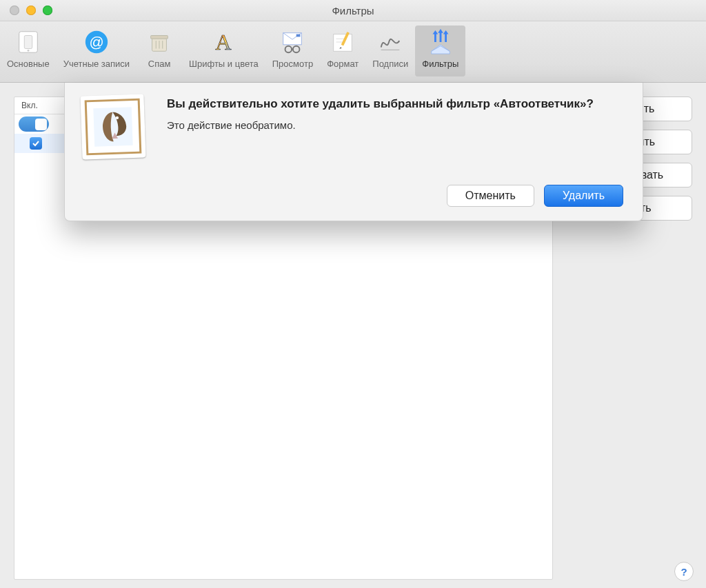 Image resolution: width=706 pixels, height=588 pixels. I want to click on confirm-delete-button: Удалить, so click(583, 196).